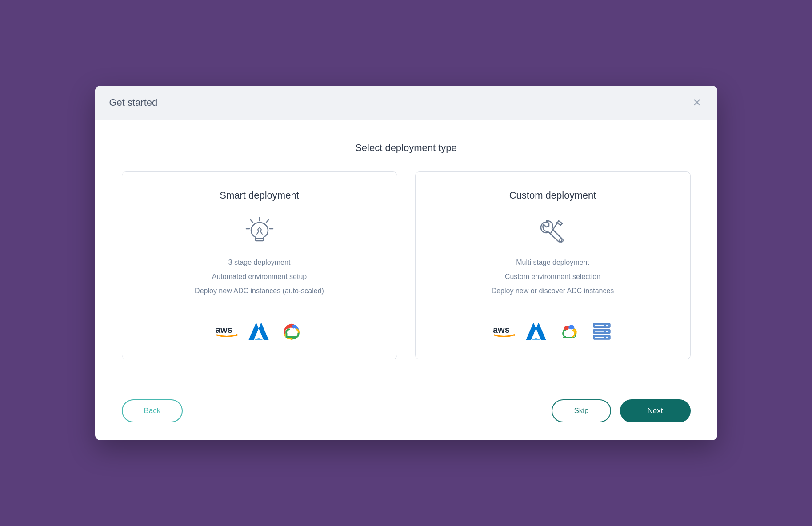 Image resolution: width=812 pixels, height=526 pixels. What do you see at coordinates (260, 277) in the screenshot?
I see `smart-feature-2: Automated environment setup` at bounding box center [260, 277].